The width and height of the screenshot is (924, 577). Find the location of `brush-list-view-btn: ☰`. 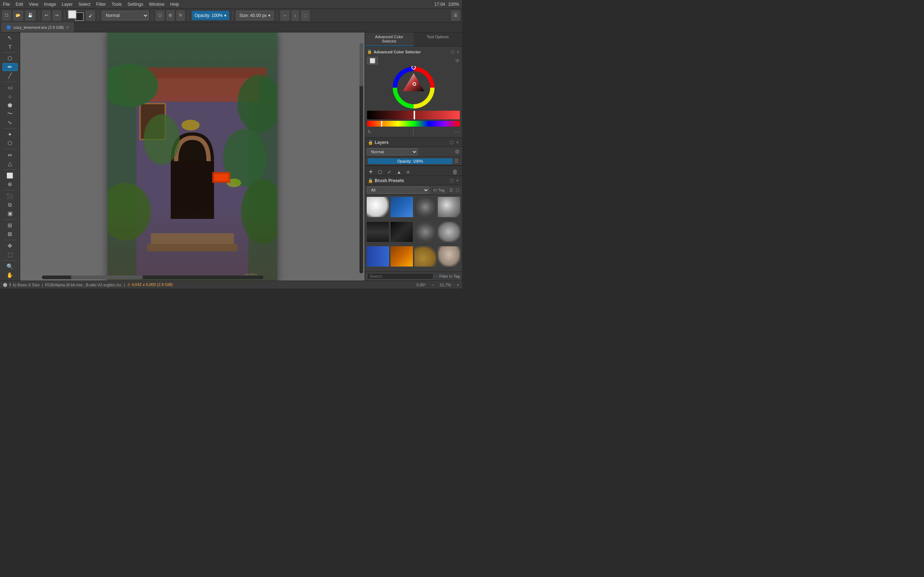

brush-list-view-btn: ☰ is located at coordinates (451, 190).